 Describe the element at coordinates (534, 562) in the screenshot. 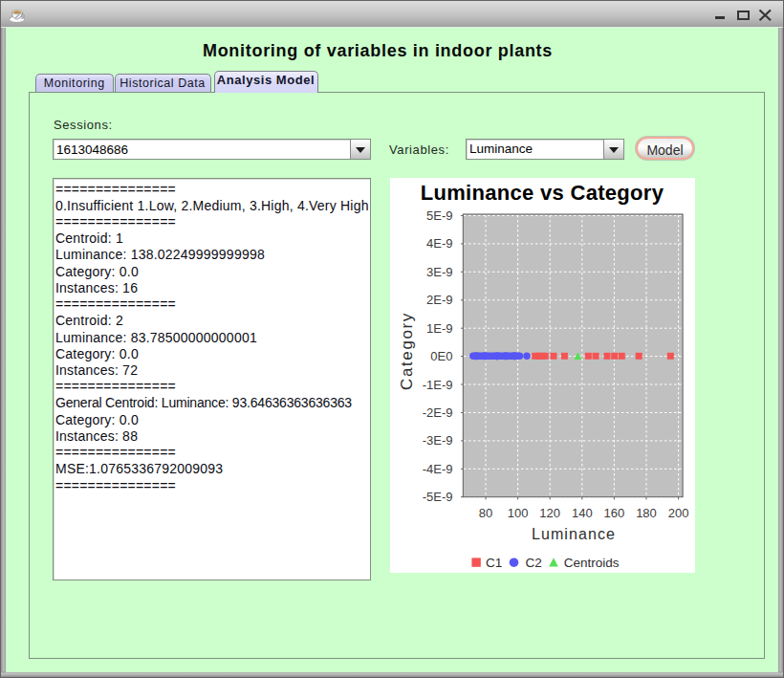

I see `svg-text: C2` at that location.